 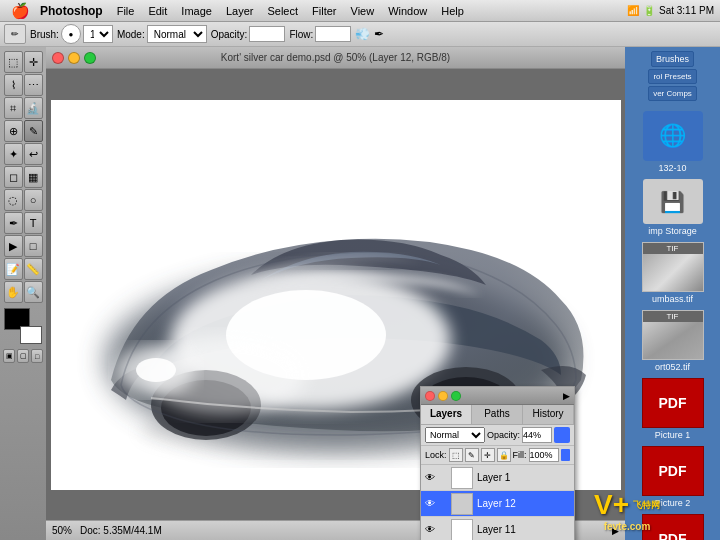 I want to click on notes-tool: 📝, so click(x=14, y=269).